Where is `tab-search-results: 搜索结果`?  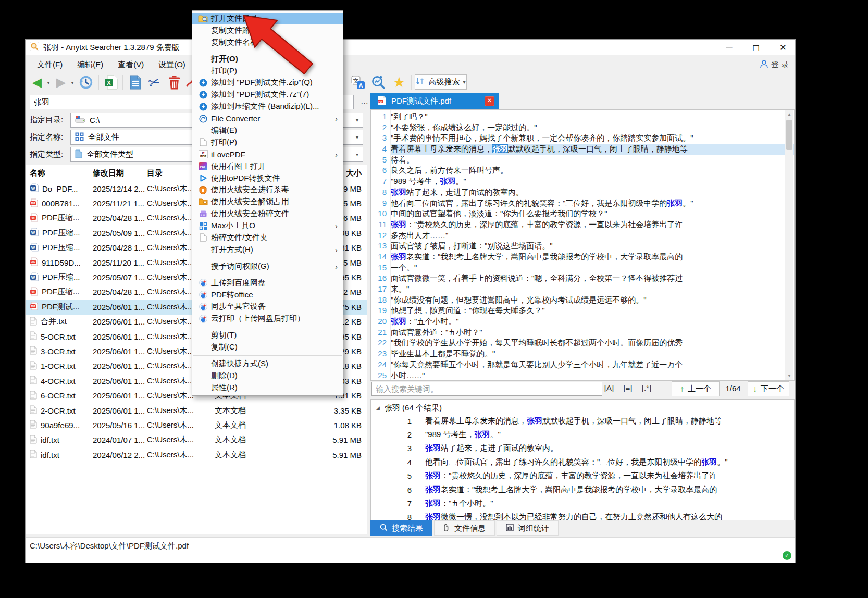 tab-search-results: 搜索结果 is located at coordinates (401, 528).